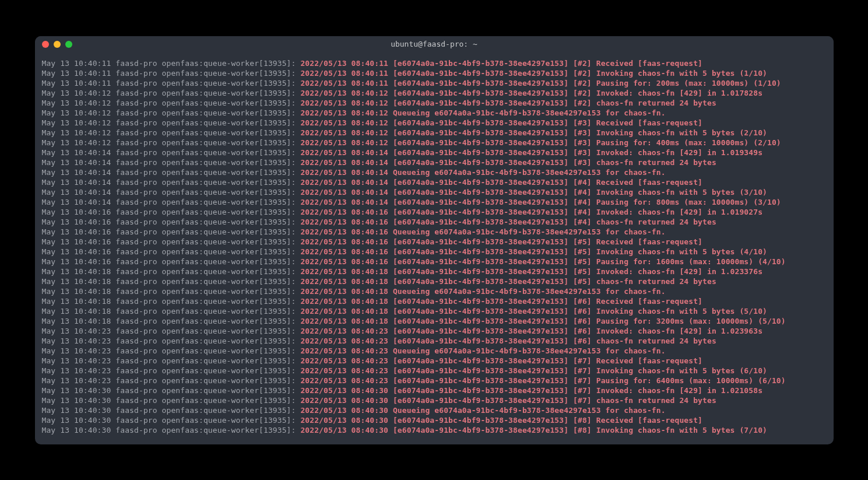 The height and width of the screenshot is (480, 868). I want to click on close-icon, so click(45, 44).